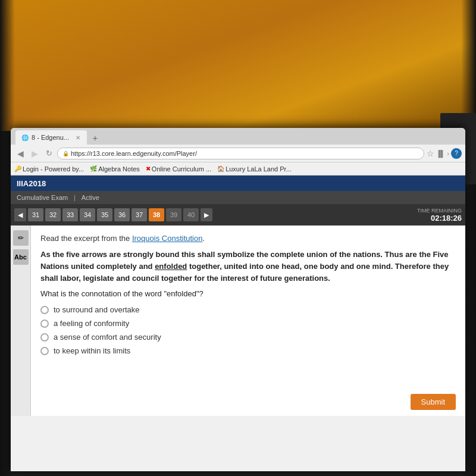 This screenshot has height=476, width=476. I want to click on passage-text: As the five arrows are strongly bound th…, so click(248, 267).